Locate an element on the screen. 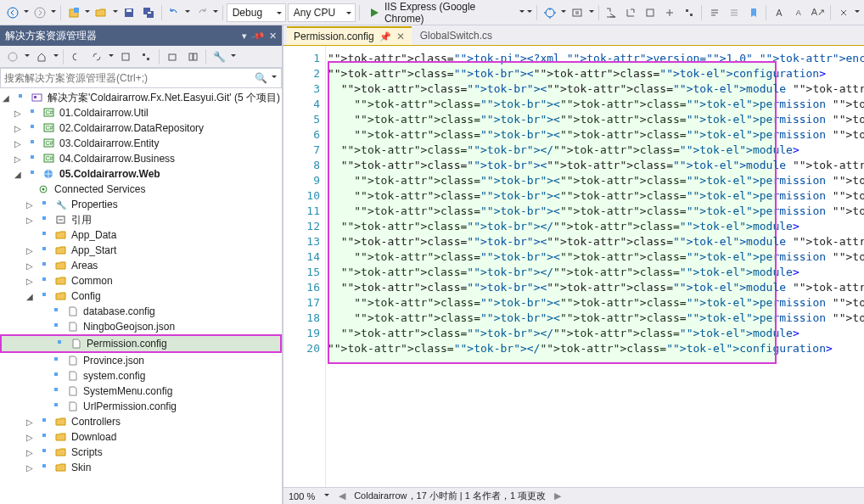 The height and width of the screenshot is (504, 864). tree-node: ▷引用 is located at coordinates (141, 220).